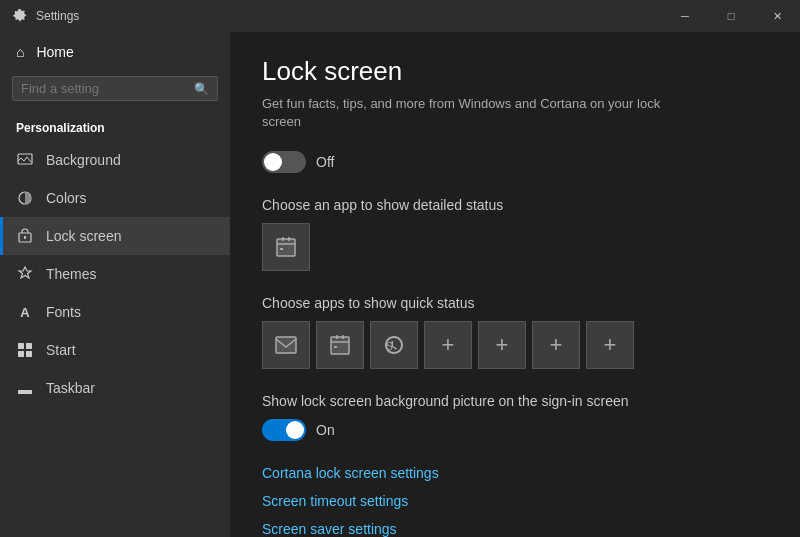 The image size is (800, 537). Describe the element at coordinates (515, 430) in the screenshot. I see `signin-toggle-row: On` at that location.